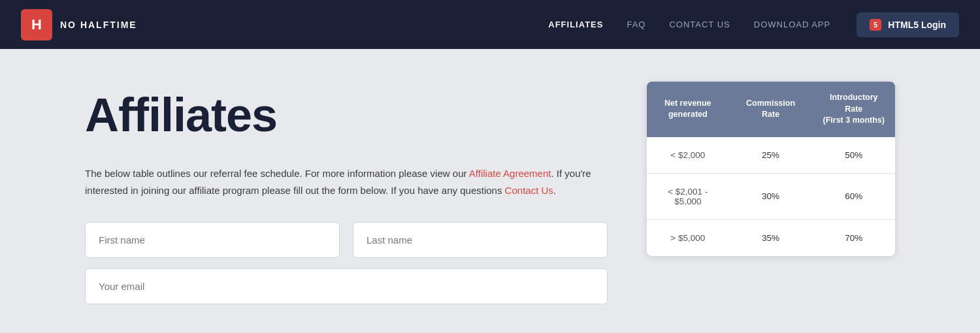 This screenshot has height=333, width=980. What do you see at coordinates (699, 25) in the screenshot?
I see `nav-contact-us: CONTACT US` at bounding box center [699, 25].